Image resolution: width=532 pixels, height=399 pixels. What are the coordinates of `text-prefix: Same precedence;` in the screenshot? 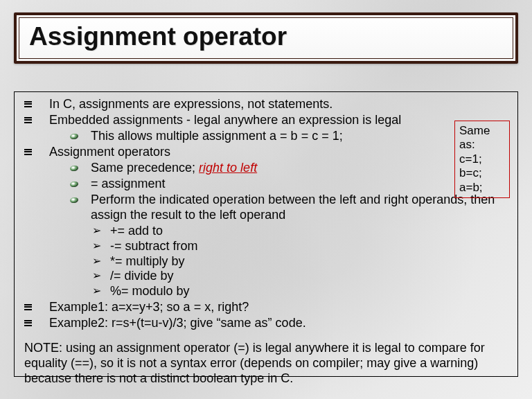 It's located at (145, 168).